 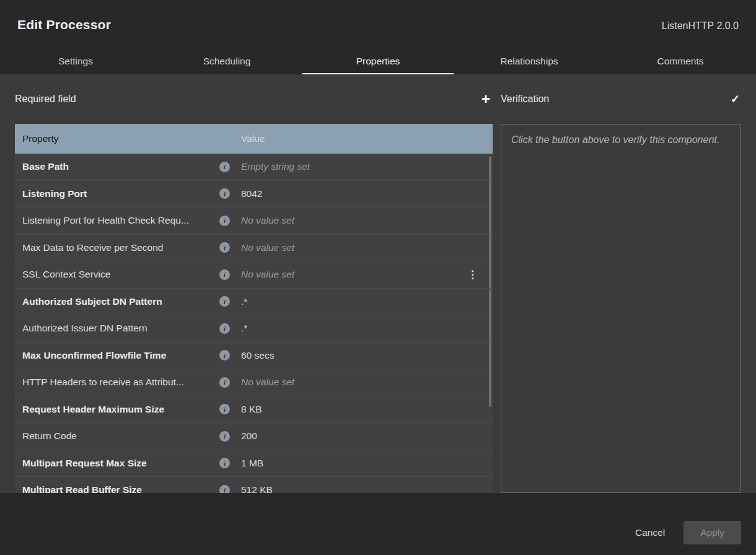 I want to click on dialog-header: Edit Processor ListenHTTP 2.0.0 Settings…, so click(x=378, y=37).